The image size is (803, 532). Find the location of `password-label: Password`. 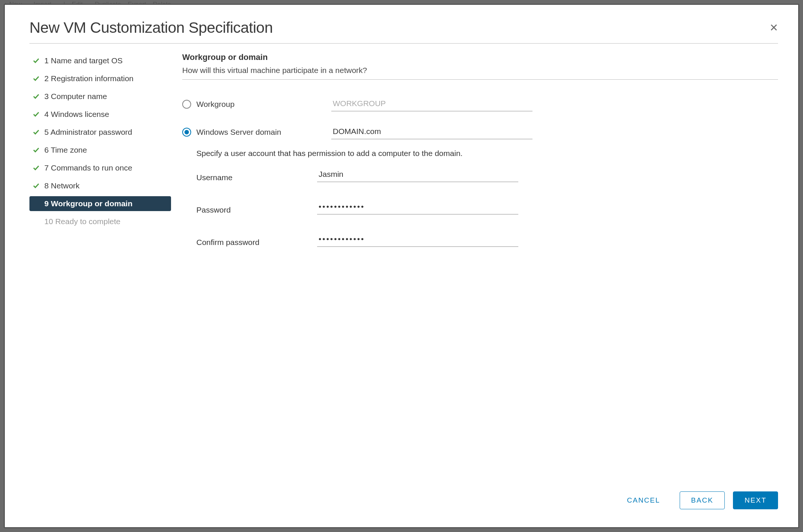

password-label: Password is located at coordinates (214, 210).